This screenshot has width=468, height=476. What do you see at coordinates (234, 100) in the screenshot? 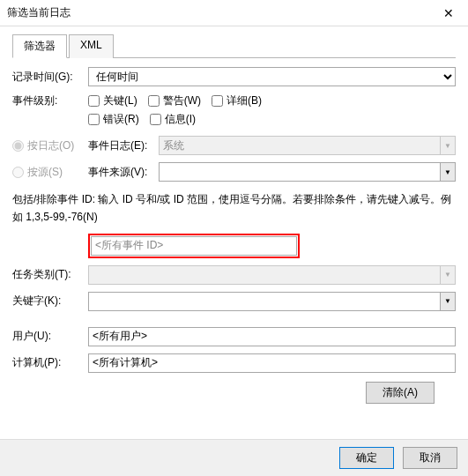
I see `row-level-1: 事件级别: 关键(L) 警告(W) 详细(B)` at bounding box center [234, 100].